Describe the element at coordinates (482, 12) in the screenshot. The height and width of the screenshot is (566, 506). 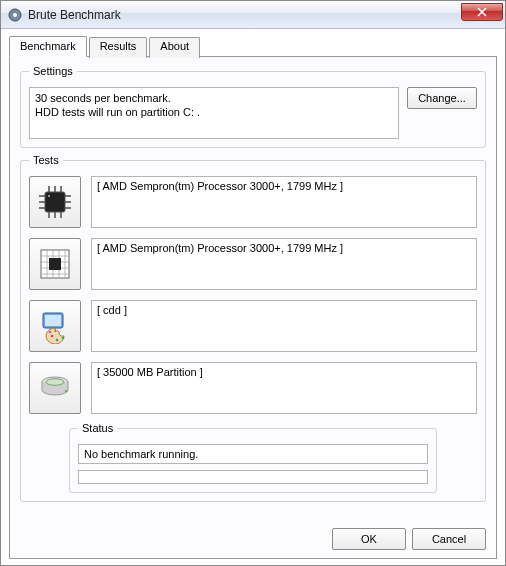
I see `close-button` at that location.